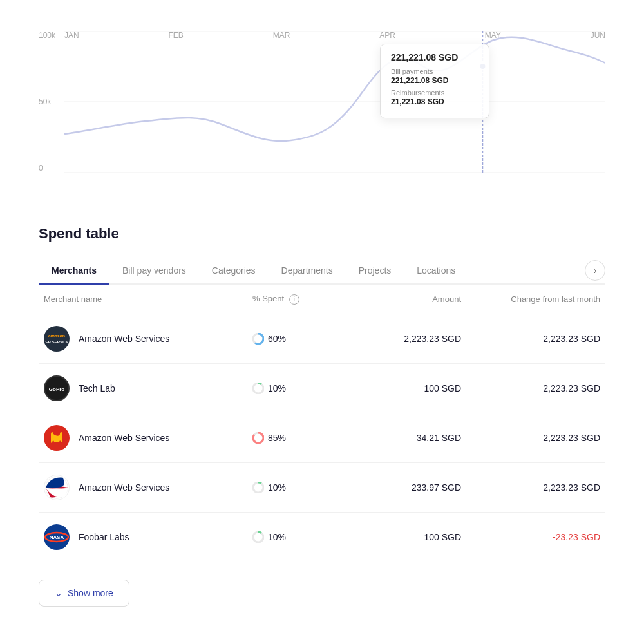 This screenshot has height=644, width=644. Describe the element at coordinates (305, 438) in the screenshot. I see `spent-cell: 85%` at that location.